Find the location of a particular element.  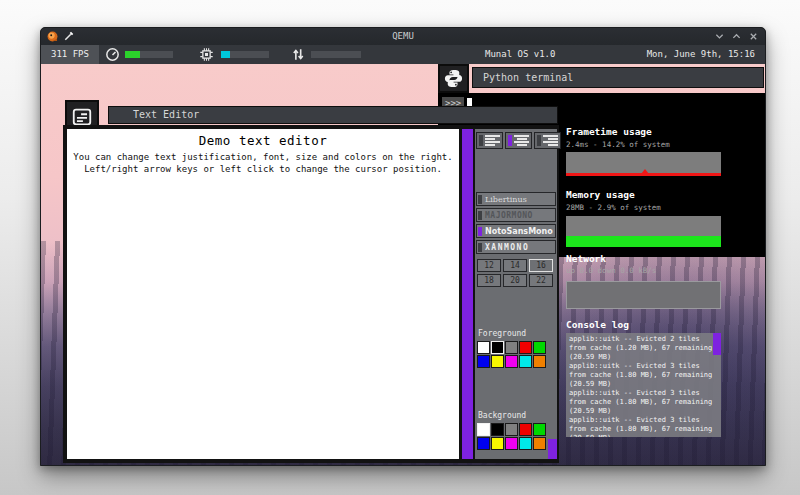

panel-scrollbar-thumb is located at coordinates (552, 449).